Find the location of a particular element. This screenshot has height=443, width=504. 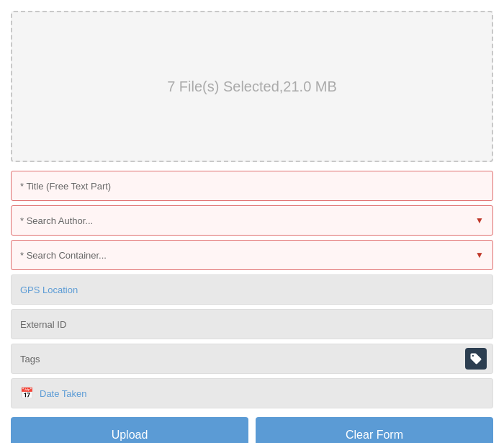

tags-field: Tags is located at coordinates (252, 359).